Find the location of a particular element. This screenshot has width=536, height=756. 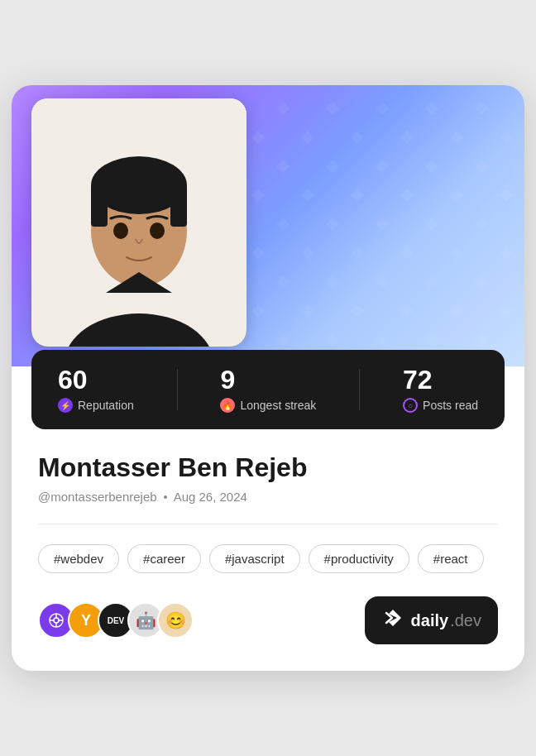

daily-logo-text: daily.dev is located at coordinates (447, 620).